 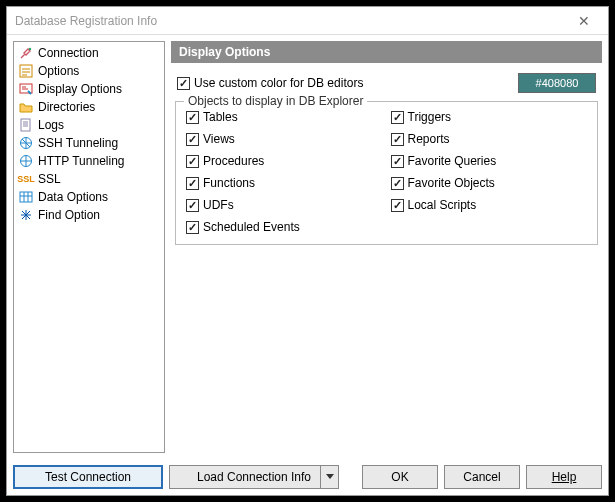 I want to click on sidebar-item-label: Directories, so click(x=66, y=107).